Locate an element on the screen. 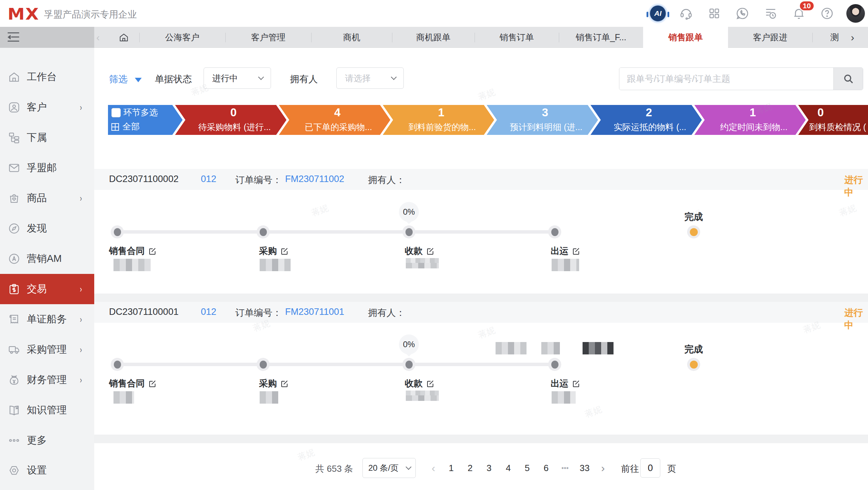 Image resolution: width=868 pixels, height=490 pixels. sidebar-item-customers: 客户 › is located at coordinates (47, 107).